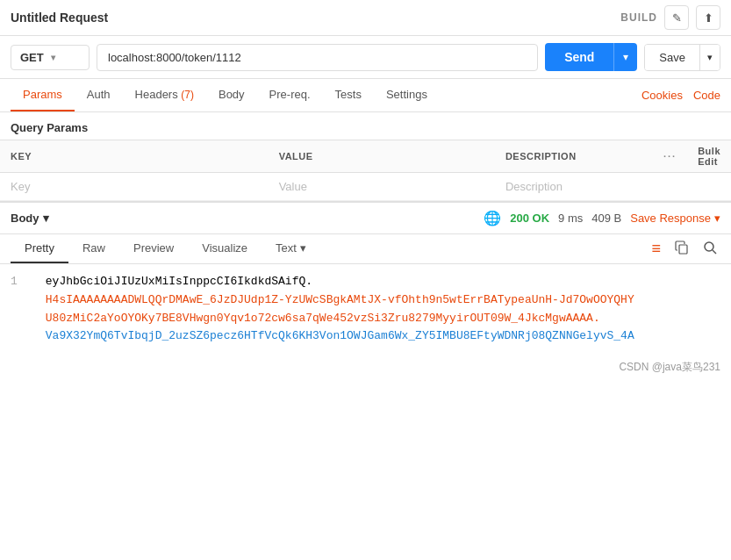 This screenshot has height=560, width=731. I want to click on send-dropdown-button: ▾, so click(625, 57).